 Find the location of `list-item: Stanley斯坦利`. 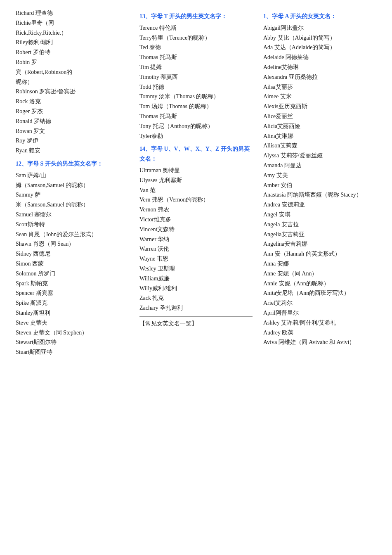

list-item: Stanley斯坦利 is located at coordinates (72, 313).